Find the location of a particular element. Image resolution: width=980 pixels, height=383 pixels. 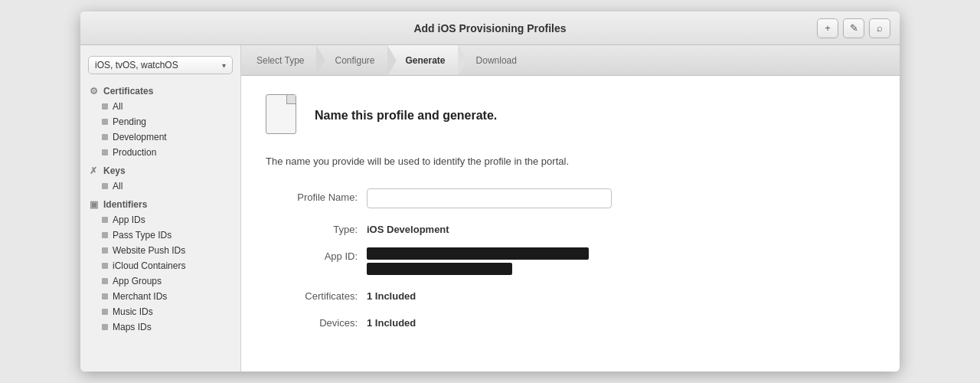

edit-button: ✎ is located at coordinates (854, 28).